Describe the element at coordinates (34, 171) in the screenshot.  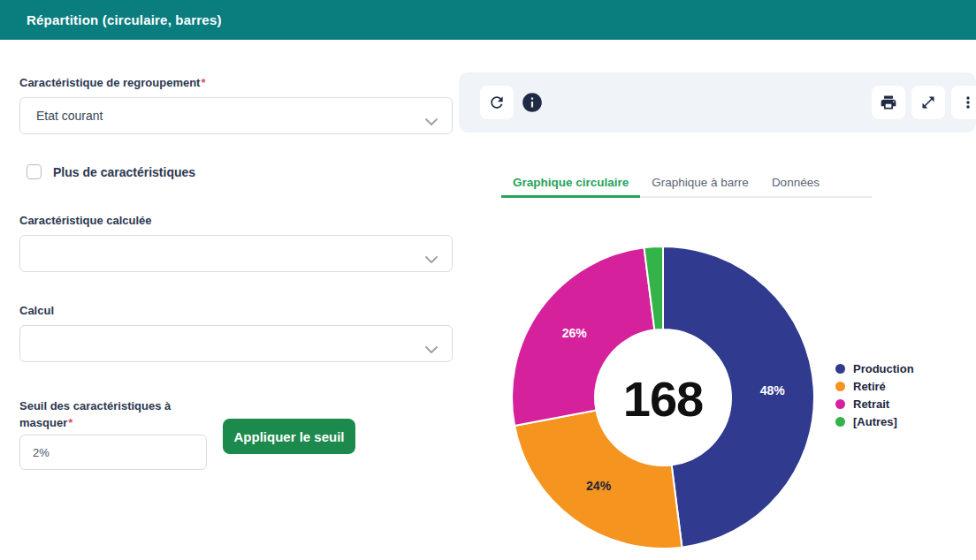
I see `more-features-checkbox` at that location.